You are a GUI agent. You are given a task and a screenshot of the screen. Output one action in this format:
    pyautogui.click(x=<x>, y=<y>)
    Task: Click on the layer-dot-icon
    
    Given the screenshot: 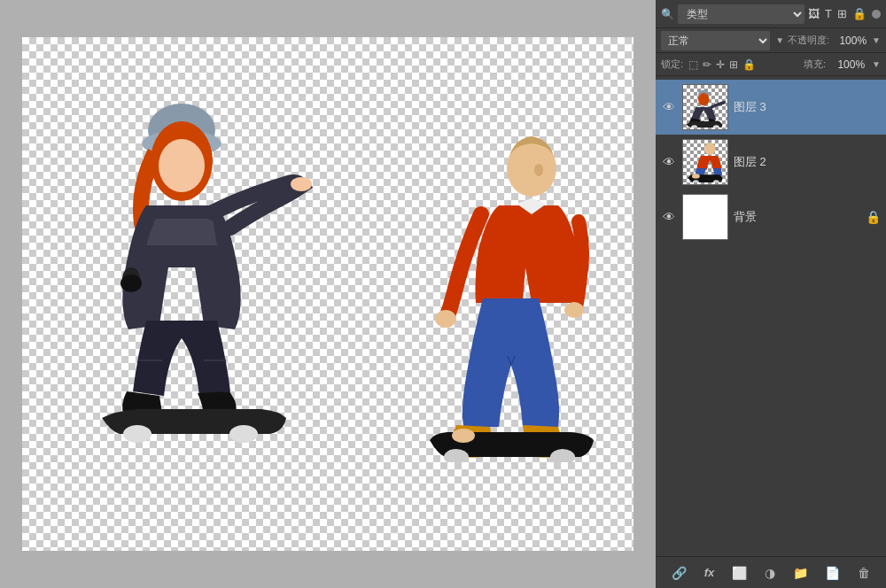 What is the action you would take?
    pyautogui.click(x=876, y=14)
    